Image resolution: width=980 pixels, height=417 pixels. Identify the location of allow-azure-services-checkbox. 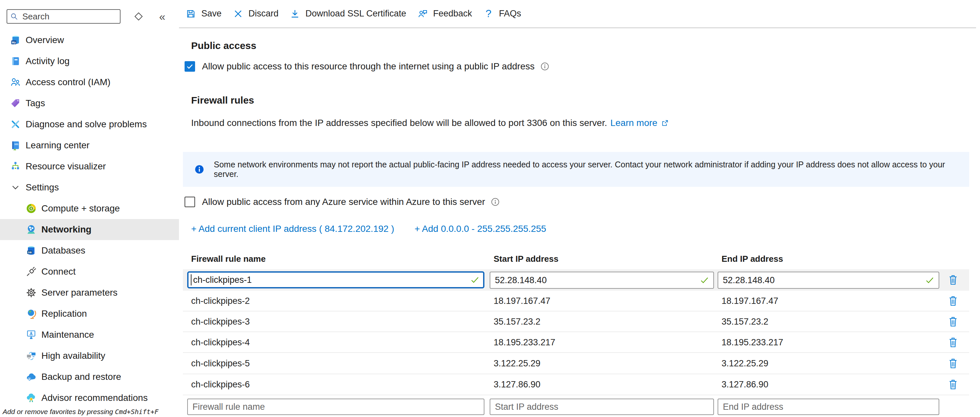
(190, 202).